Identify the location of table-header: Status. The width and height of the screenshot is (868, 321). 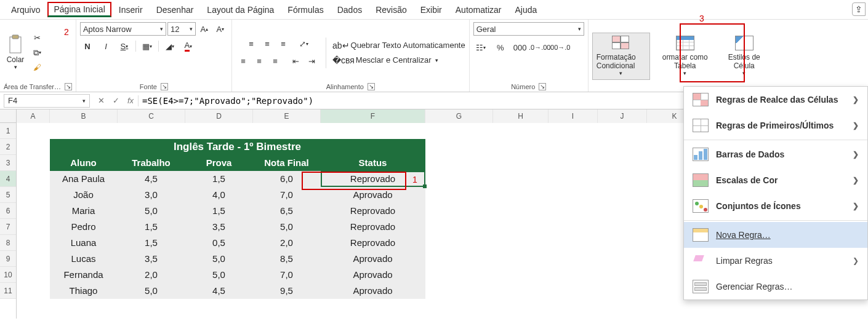
(373, 163).